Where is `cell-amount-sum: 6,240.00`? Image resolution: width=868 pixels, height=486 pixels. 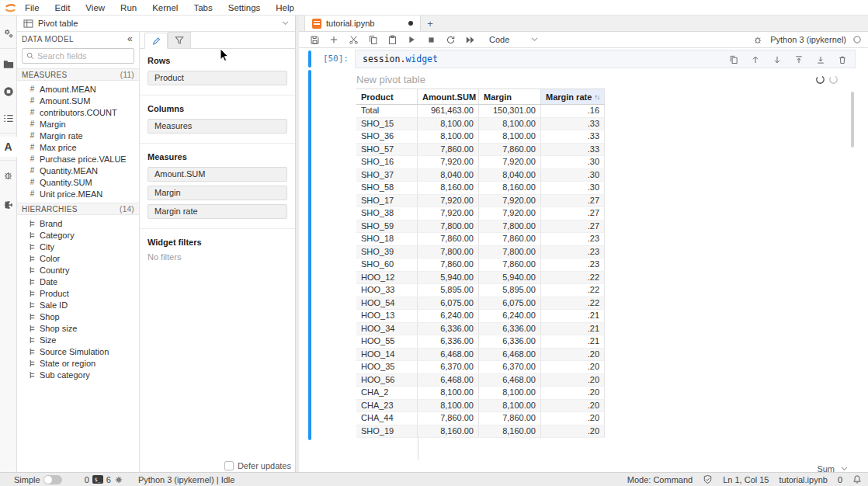 cell-amount-sum: 6,240.00 is located at coordinates (449, 316).